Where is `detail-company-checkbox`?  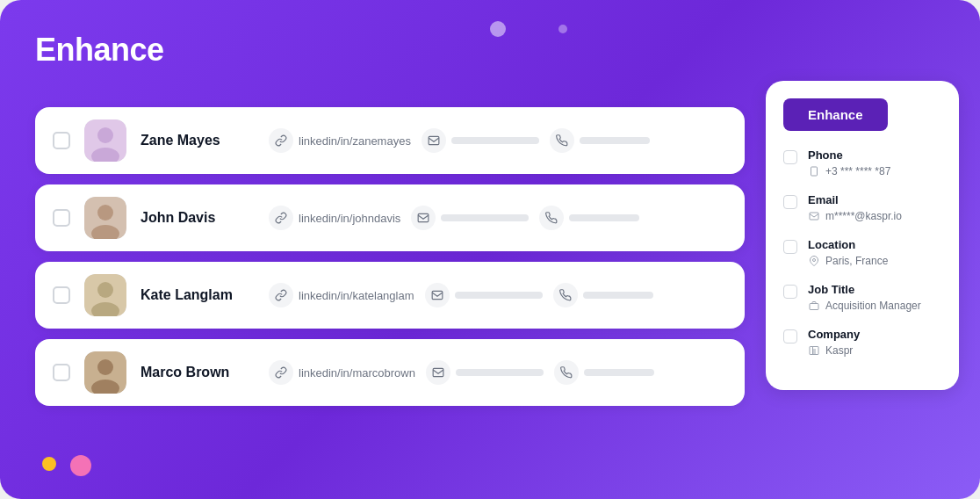 detail-company-checkbox is located at coordinates (790, 336).